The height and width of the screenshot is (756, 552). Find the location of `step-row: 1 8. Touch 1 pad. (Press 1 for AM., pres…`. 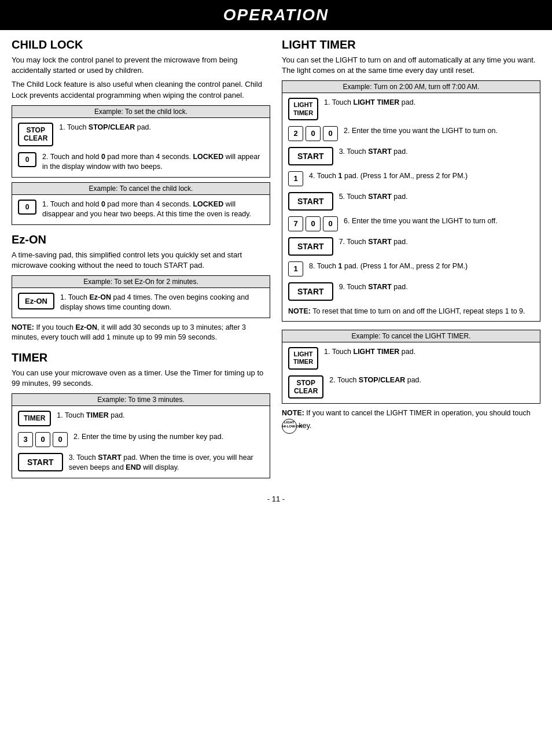

step-row: 1 8. Touch 1 pad. (Press 1 for AM., pres… is located at coordinates (411, 269).